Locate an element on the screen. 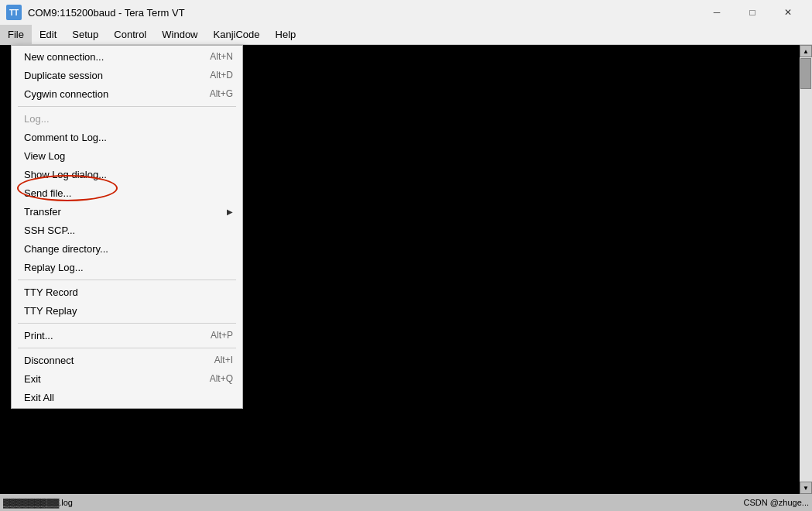  menu-setup: Setup is located at coordinates (85, 34).